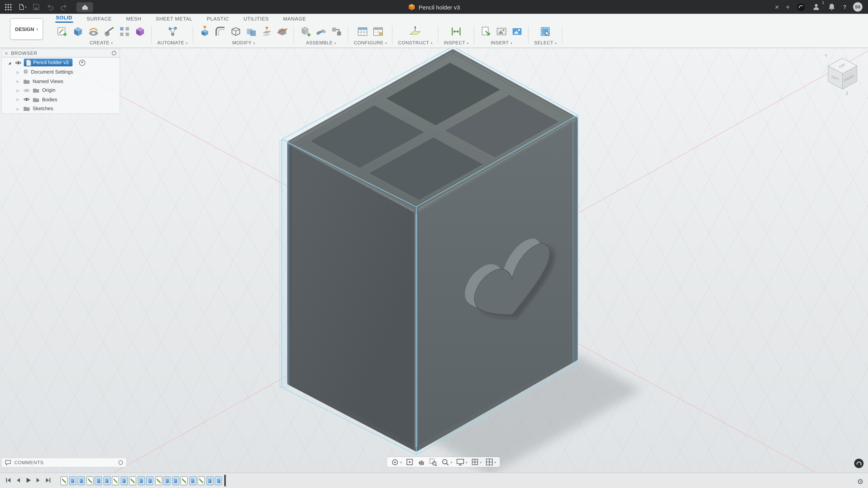 This screenshot has width=868, height=488. Describe the element at coordinates (82, 63) in the screenshot. I see `activate-component-radio` at that location.